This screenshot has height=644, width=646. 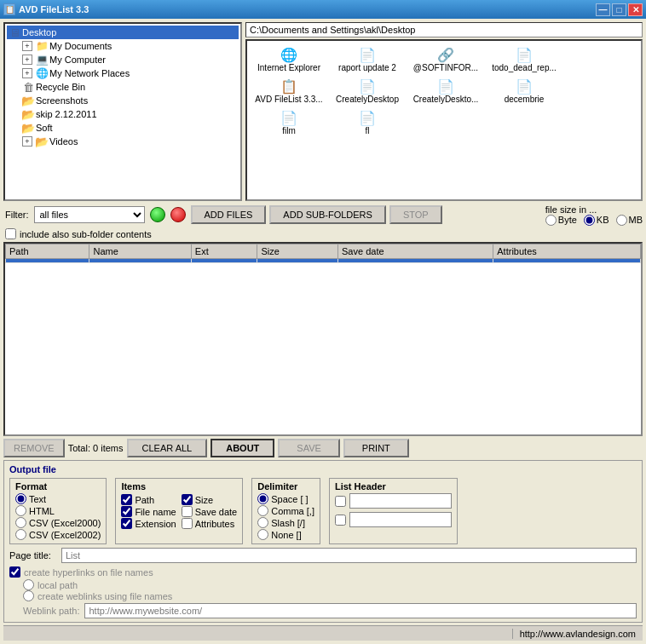 I want to click on weblink-label: create weblinks using file names, so click(x=105, y=596).